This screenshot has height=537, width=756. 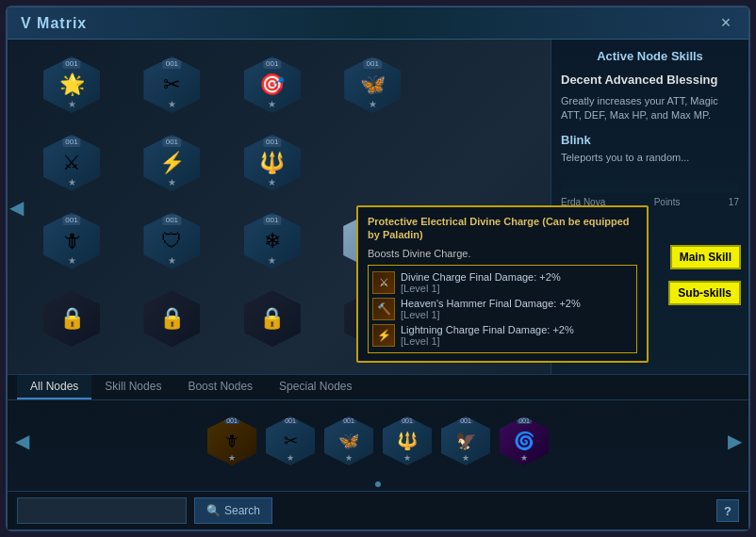 I want to click on tooltip-popup: Protective Electrical Divine Charge (Can…, so click(x=502, y=285).